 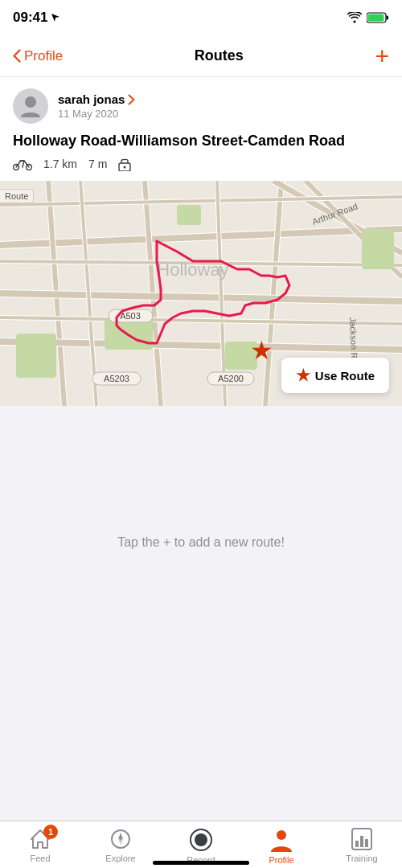 What do you see at coordinates (31, 106) in the screenshot?
I see `avatar` at bounding box center [31, 106].